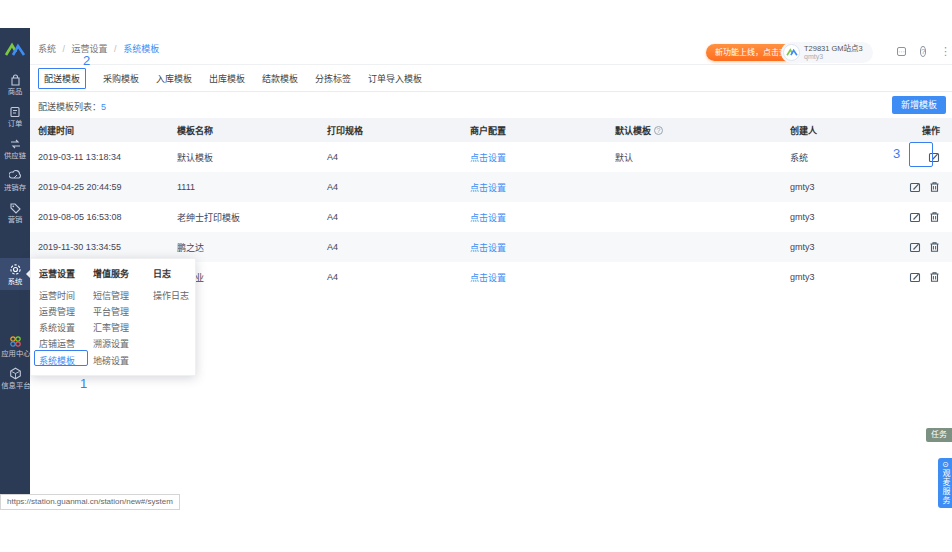  What do you see at coordinates (111, 312) in the screenshot?
I see `menu-item-platform-management: 平台管理` at bounding box center [111, 312].